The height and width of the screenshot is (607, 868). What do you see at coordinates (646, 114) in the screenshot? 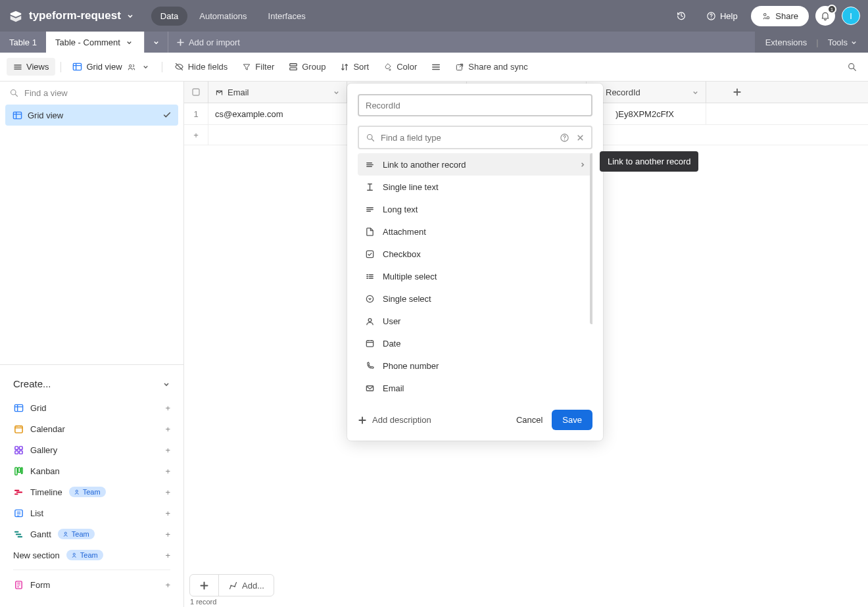
I see `cell-recordid: )Ey8XPM2cFfX` at bounding box center [646, 114].